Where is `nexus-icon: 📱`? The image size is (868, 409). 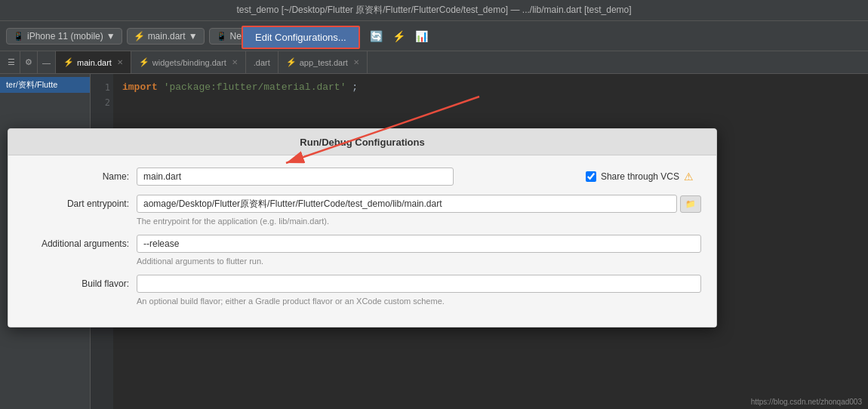
nexus-icon: 📱 is located at coordinates (222, 36).